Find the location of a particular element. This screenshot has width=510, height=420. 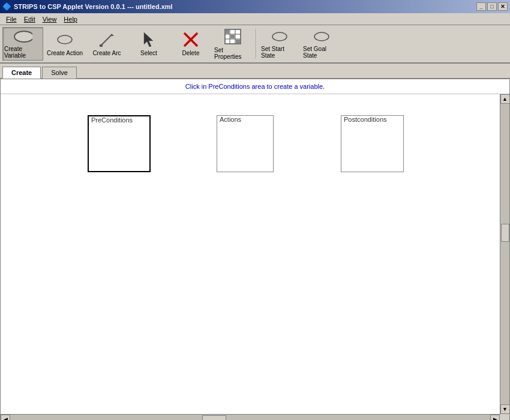

create-arc-button: Create Arc is located at coordinates (107, 44).